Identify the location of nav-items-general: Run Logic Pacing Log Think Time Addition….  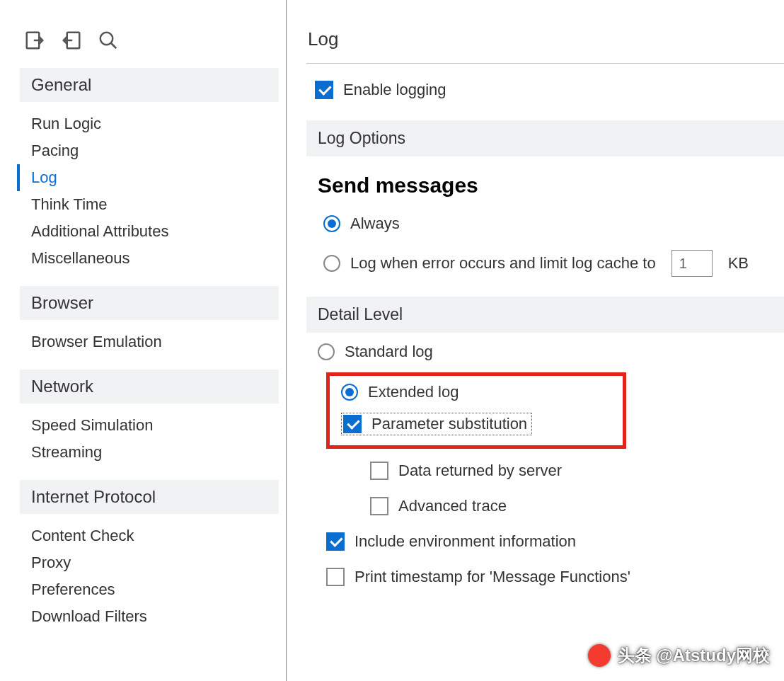
(149, 196).